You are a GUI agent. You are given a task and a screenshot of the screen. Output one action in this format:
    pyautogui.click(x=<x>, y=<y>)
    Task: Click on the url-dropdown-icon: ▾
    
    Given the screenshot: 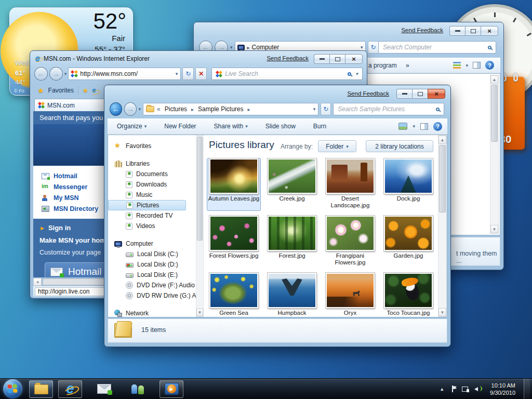 What is the action you would take?
    pyautogui.click(x=177, y=74)
    